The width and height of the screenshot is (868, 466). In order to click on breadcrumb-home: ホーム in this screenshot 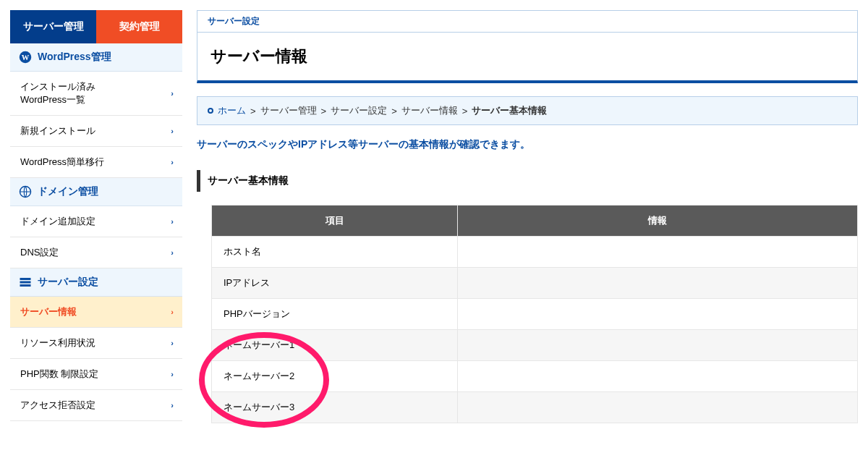, I will do `click(231, 111)`.